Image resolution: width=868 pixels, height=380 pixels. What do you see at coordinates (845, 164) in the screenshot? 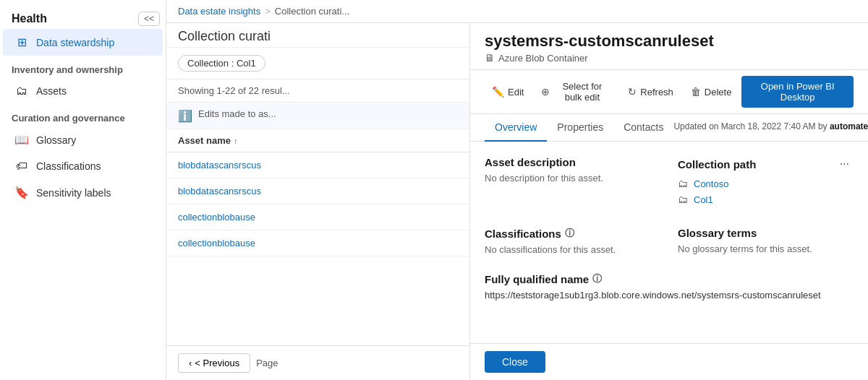
I see `collection-path-more-button: ···` at bounding box center [845, 164].